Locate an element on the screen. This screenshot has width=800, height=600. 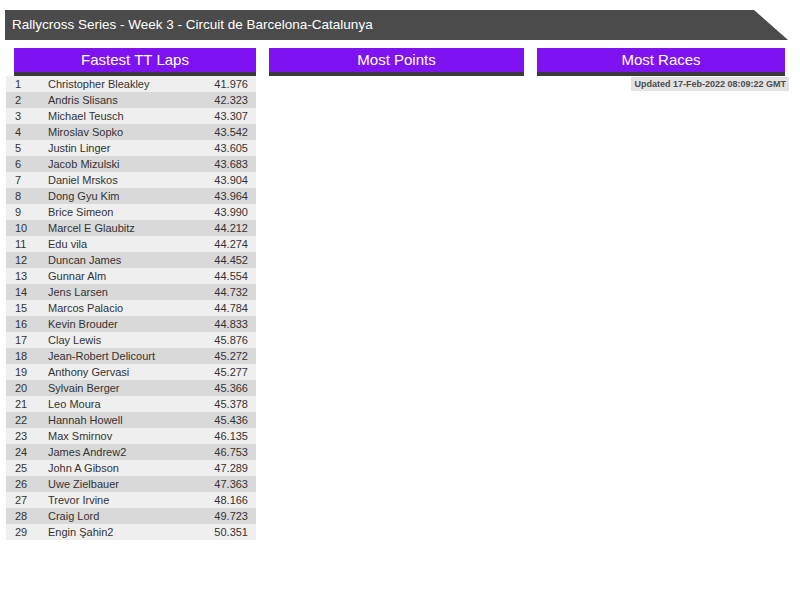
rank-cell: 24 is located at coordinates (27, 452).